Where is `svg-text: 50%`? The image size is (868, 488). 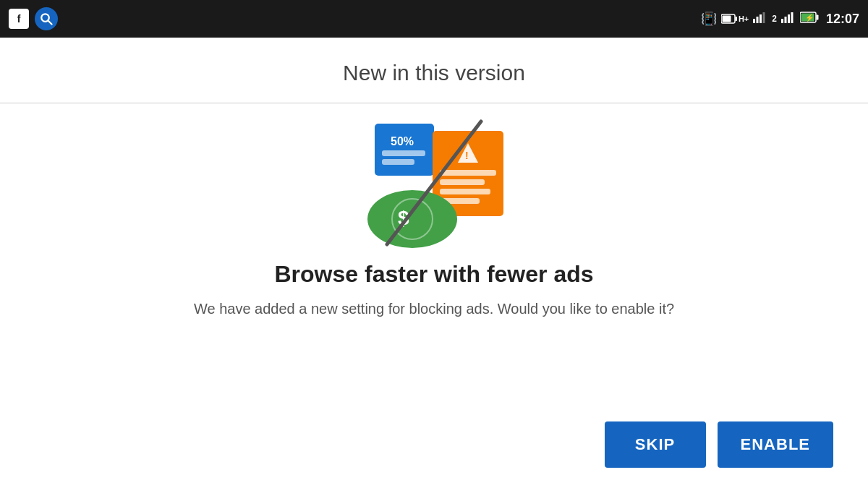
svg-text: 50% is located at coordinates (402, 142).